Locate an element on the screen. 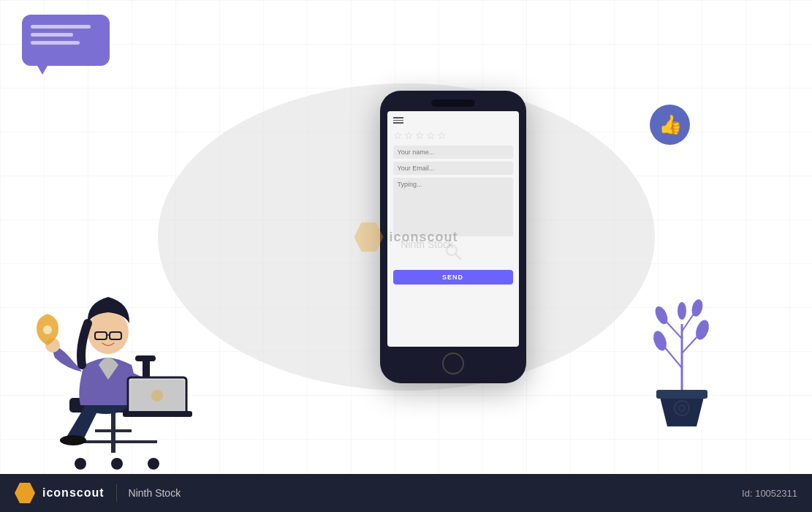  star-5: ☆ is located at coordinates (441, 135).